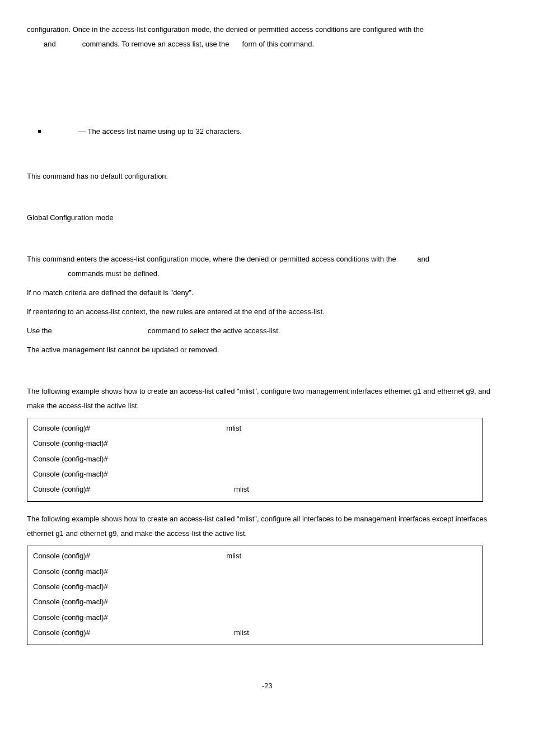 This screenshot has height=756, width=534. I want to click on guidelines-p1: This command enters the access-list conf…, so click(265, 267).